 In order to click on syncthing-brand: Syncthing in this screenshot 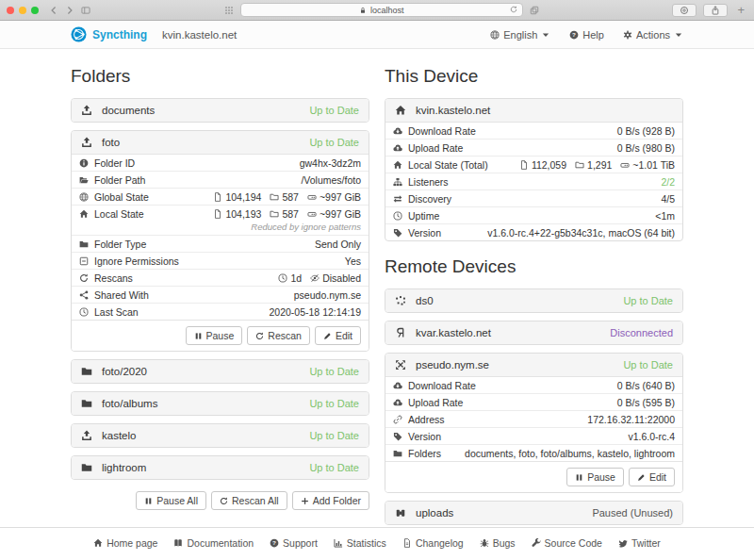, I will do `click(109, 34)`.